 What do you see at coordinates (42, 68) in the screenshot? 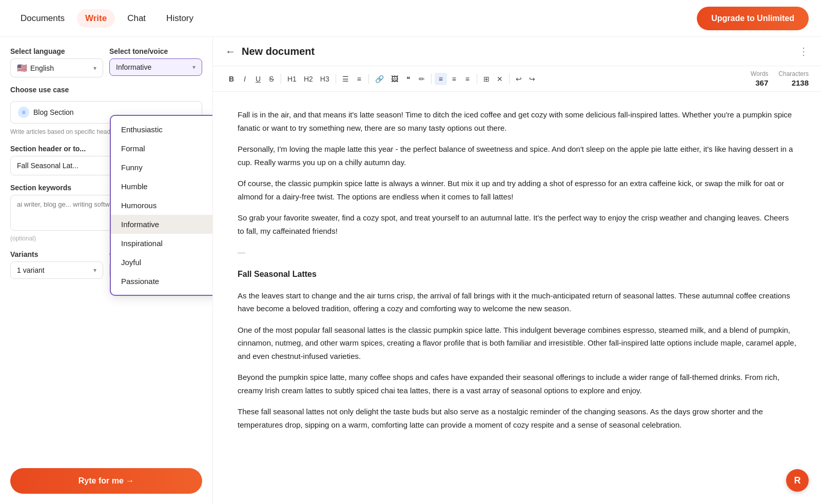
I see `language-value: English` at bounding box center [42, 68].